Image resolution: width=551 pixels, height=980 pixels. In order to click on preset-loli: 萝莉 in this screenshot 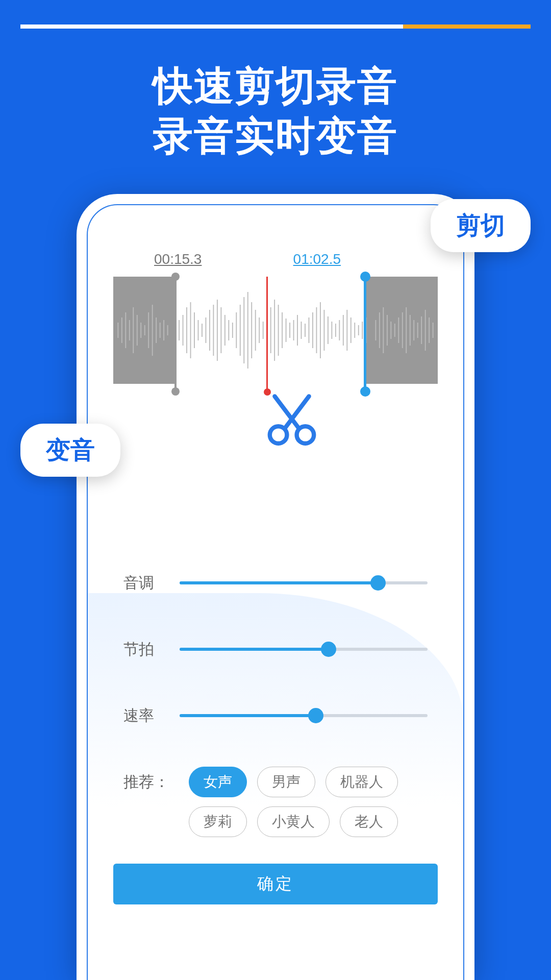, I will do `click(218, 822)`.